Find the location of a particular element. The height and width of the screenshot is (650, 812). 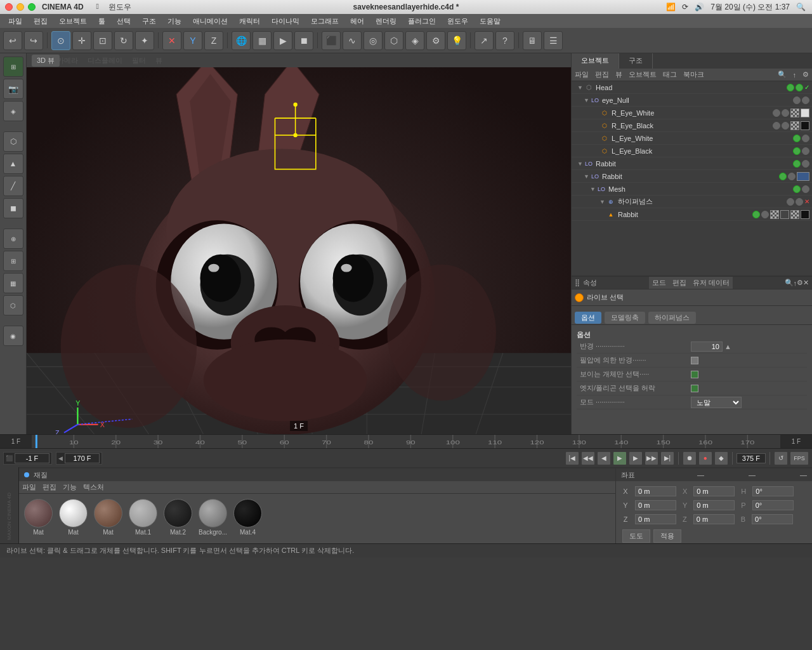

tab-options: 옵션 is located at coordinates (588, 317).